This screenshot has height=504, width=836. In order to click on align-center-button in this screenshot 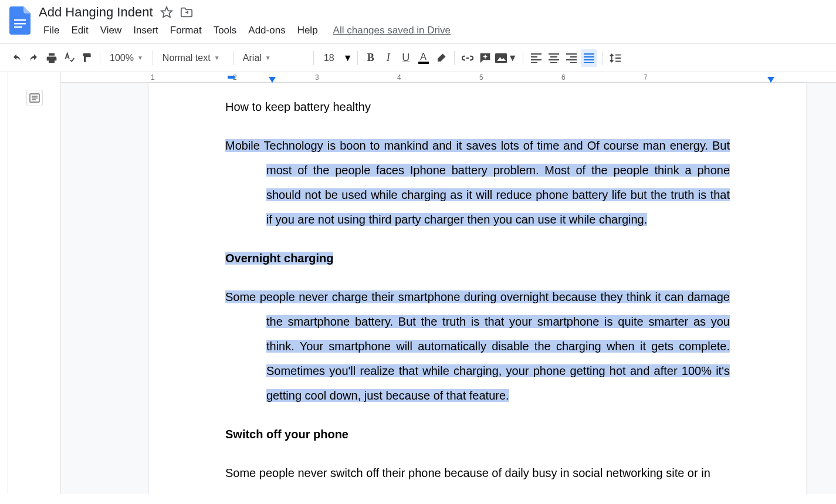, I will do `click(554, 58)`.